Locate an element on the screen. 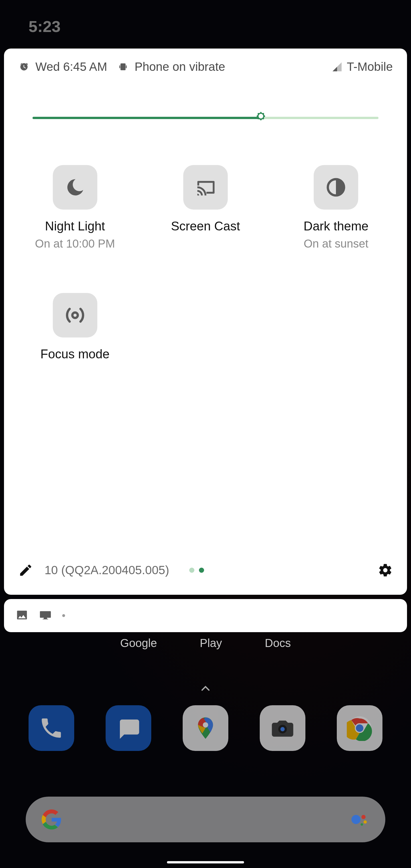 This screenshot has width=411, height=868. brightness-thumb is located at coordinates (261, 118).